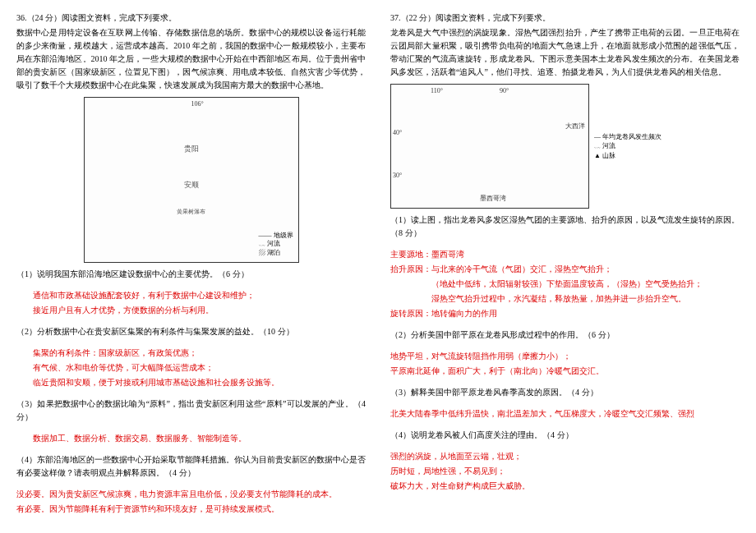 The width and height of the screenshot is (756, 533). I want to click on lon-110: 110°, so click(437, 92).